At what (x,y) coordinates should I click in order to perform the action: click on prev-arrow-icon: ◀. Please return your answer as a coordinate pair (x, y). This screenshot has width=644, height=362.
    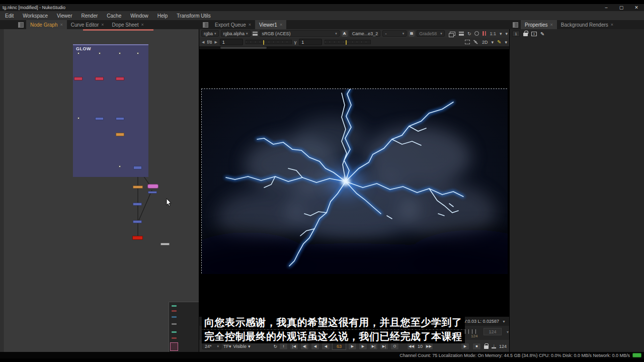
    Looking at the image, I should click on (203, 42).